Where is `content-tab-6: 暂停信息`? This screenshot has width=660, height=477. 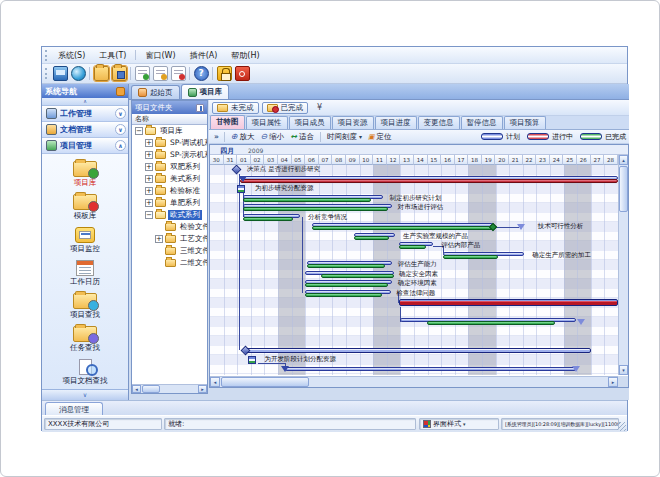
content-tab-6: 暂停信息 is located at coordinates (482, 122).